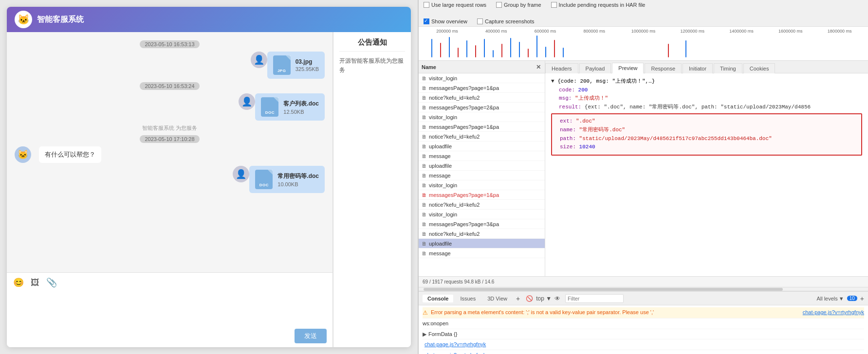 The width and height of the screenshot is (868, 354). I want to click on timeline-area: 200000 ms 400000 ms 600000 ms 800000 ms …, so click(644, 44).